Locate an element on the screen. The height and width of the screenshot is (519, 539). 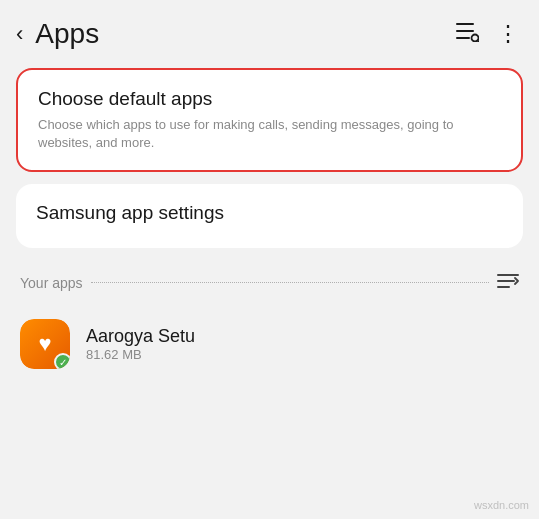
aarogya-icon-bg: ♥ ✓ is located at coordinates (45, 344).